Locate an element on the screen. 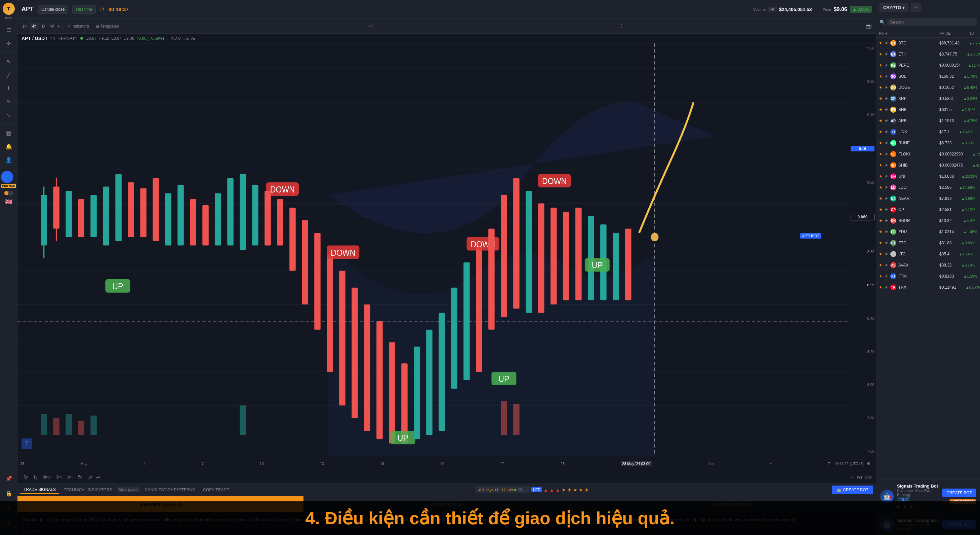 The height and width of the screenshot is (535, 980). copy-trade-button: COPY TRADE is located at coordinates (216, 490).